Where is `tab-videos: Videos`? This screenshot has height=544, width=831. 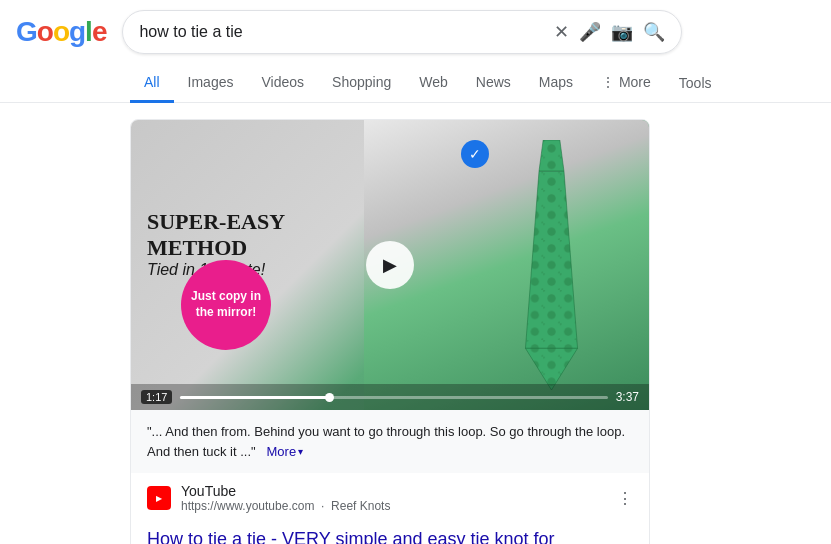
tab-videos: Videos is located at coordinates (282, 84).